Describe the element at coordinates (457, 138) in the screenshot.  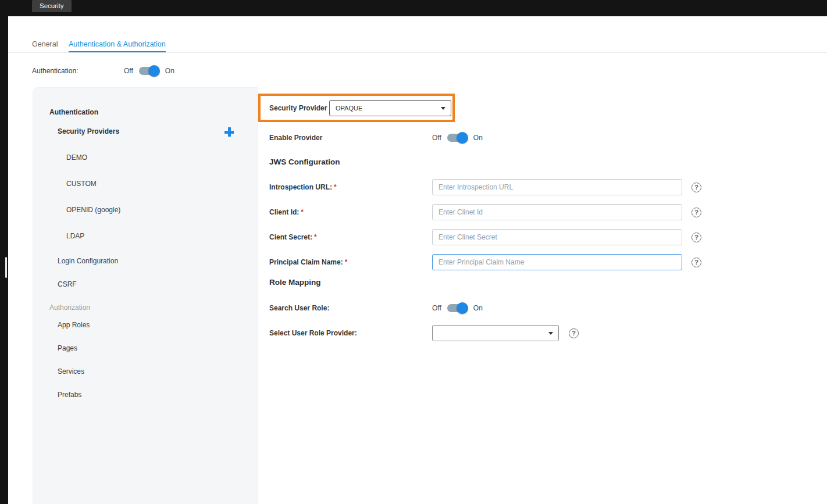
I see `enable-provider-switch` at that location.